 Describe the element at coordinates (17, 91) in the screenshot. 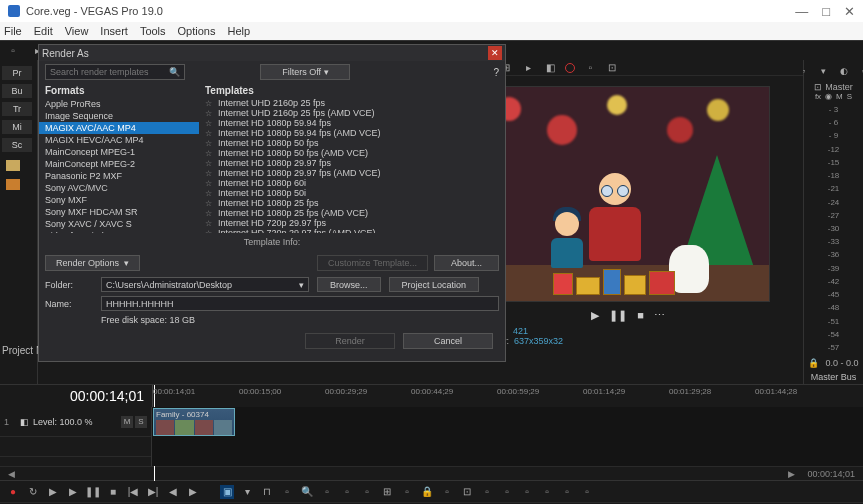

I see `dock-tab-bu: Bu` at that location.